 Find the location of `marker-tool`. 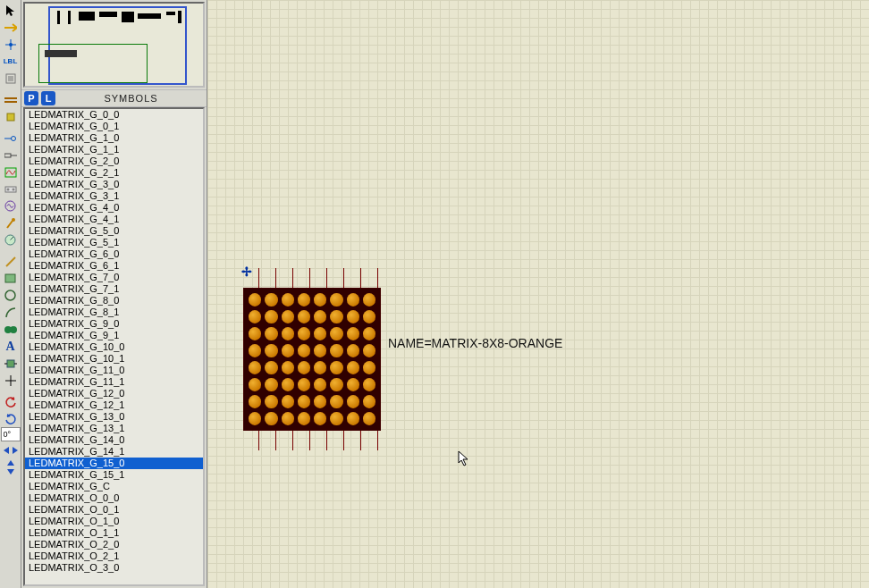

marker-tool is located at coordinates (11, 381).